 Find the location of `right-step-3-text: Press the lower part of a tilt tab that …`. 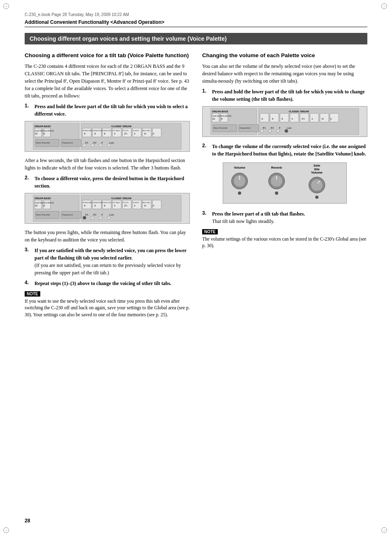

right-step-3-text: Press the lower part of a tilt tab that … is located at coordinates (258, 214).